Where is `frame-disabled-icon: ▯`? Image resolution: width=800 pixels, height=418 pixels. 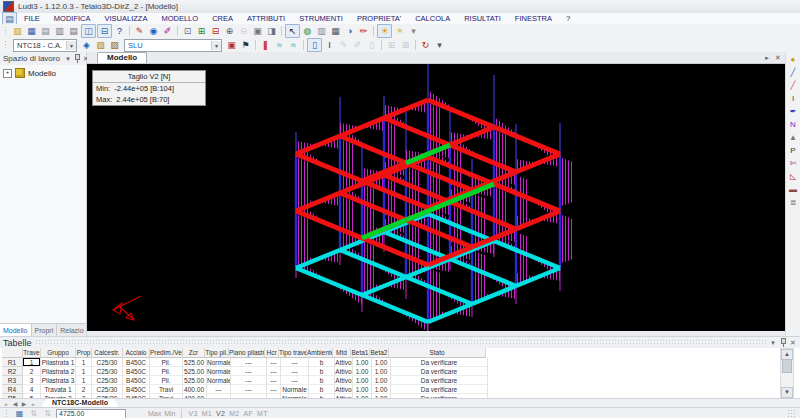
frame-disabled-icon: ▯ is located at coordinates (372, 45).